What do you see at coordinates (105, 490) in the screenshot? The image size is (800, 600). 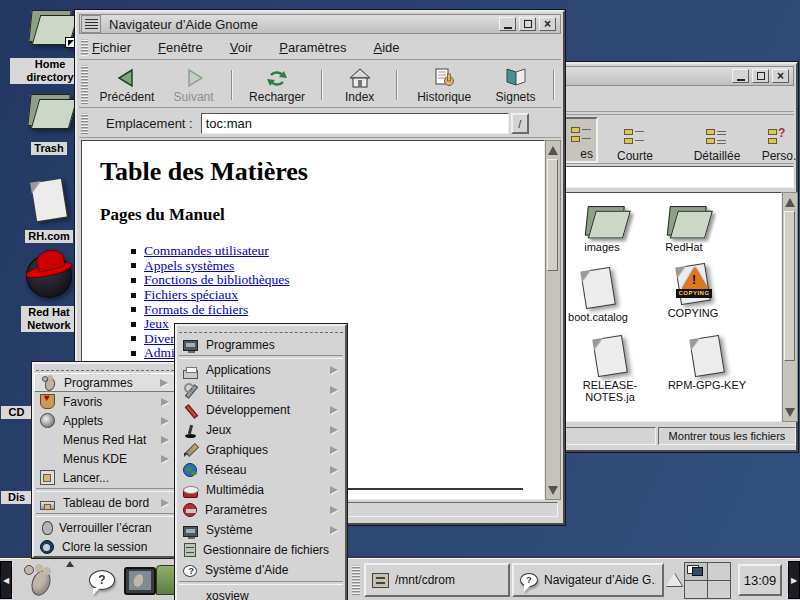 I see `menu-separator` at bounding box center [105, 490].